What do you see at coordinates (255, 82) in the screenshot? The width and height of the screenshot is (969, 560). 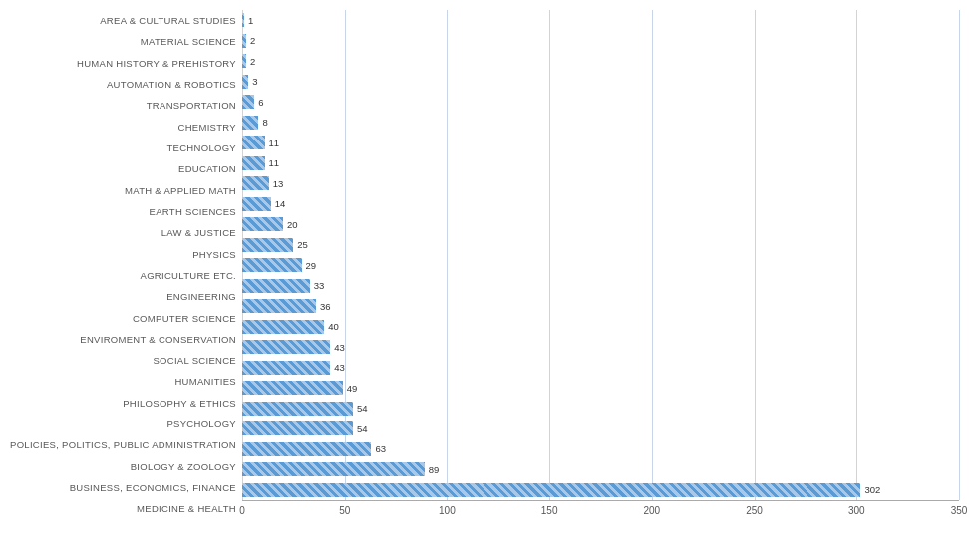 I see `bar-value: 3` at bounding box center [255, 82].